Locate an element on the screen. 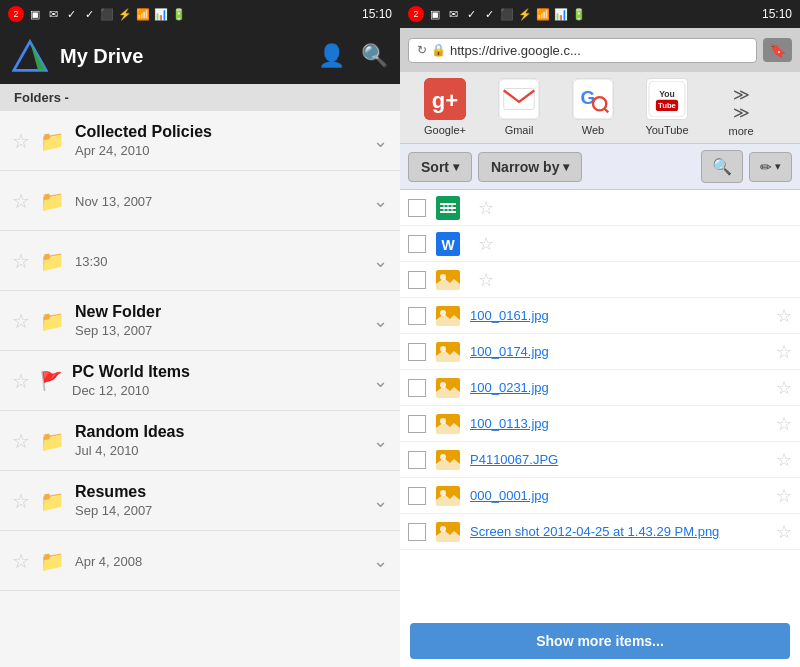 The image size is (800, 667). list-item: ☆ 📁 Nov 13, 2007 ⌄ is located at coordinates (200, 201).